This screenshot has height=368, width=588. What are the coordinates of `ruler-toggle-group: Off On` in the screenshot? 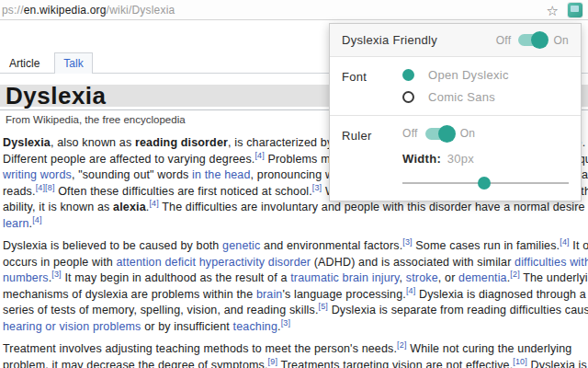 It's located at (485, 133).